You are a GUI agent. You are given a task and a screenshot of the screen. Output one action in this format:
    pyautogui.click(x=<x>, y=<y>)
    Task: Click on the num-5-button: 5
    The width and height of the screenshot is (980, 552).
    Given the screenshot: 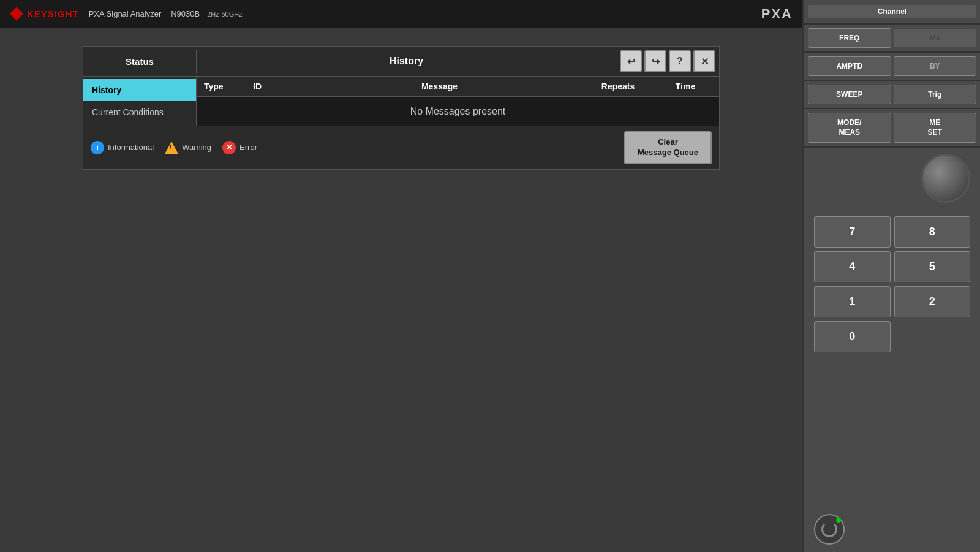 What is the action you would take?
    pyautogui.click(x=932, y=267)
    